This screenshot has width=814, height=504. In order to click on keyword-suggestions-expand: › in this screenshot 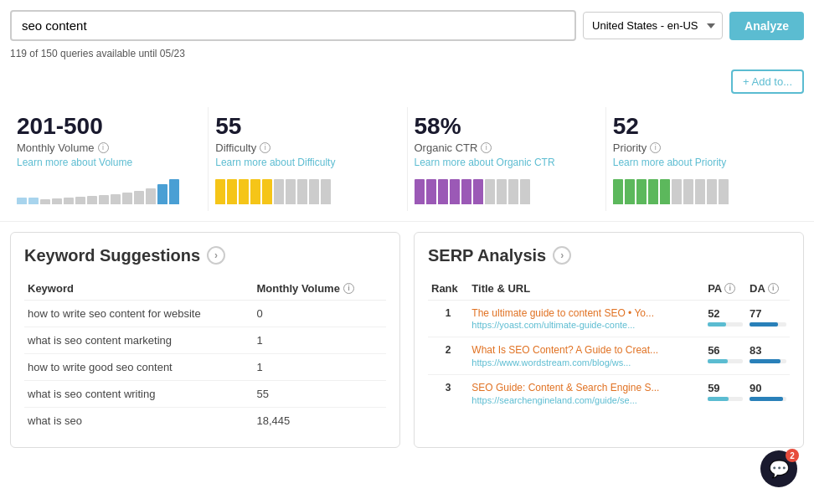, I will do `click(216, 255)`.